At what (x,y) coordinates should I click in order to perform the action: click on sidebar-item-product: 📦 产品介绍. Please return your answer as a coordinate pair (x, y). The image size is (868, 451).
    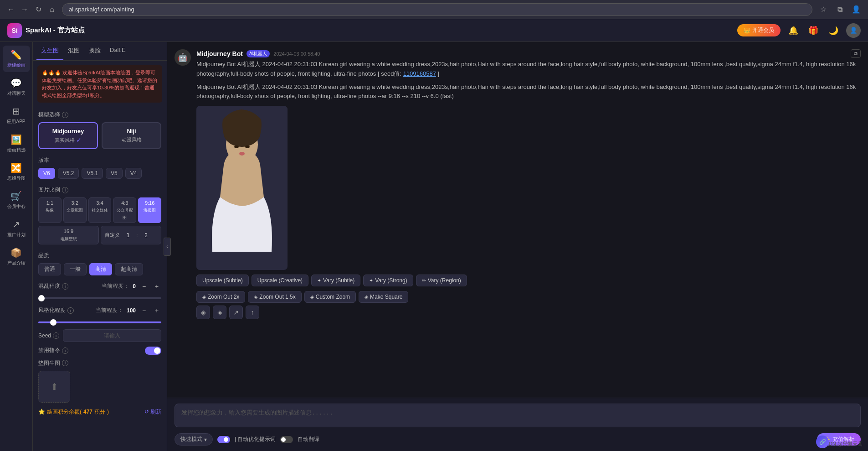
    Looking at the image, I should click on (16, 257).